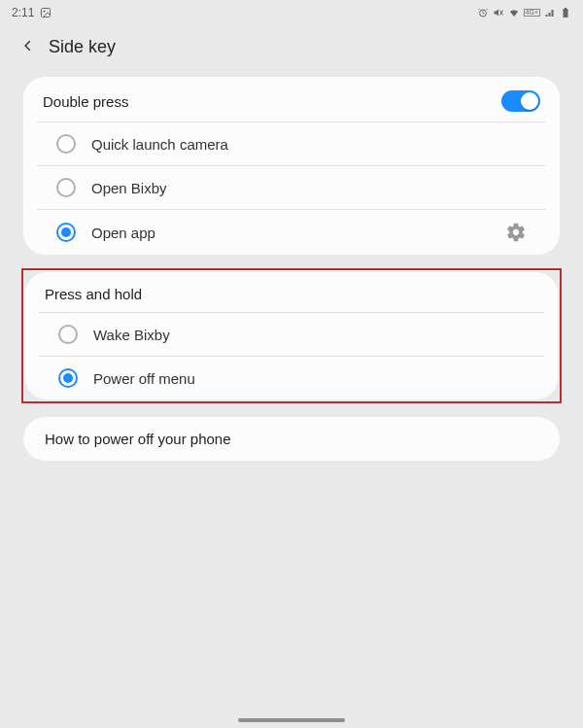 This screenshot has height=728, width=583. Describe the element at coordinates (532, 13) in the screenshot. I see `network-badge-icon: 4G+` at that location.